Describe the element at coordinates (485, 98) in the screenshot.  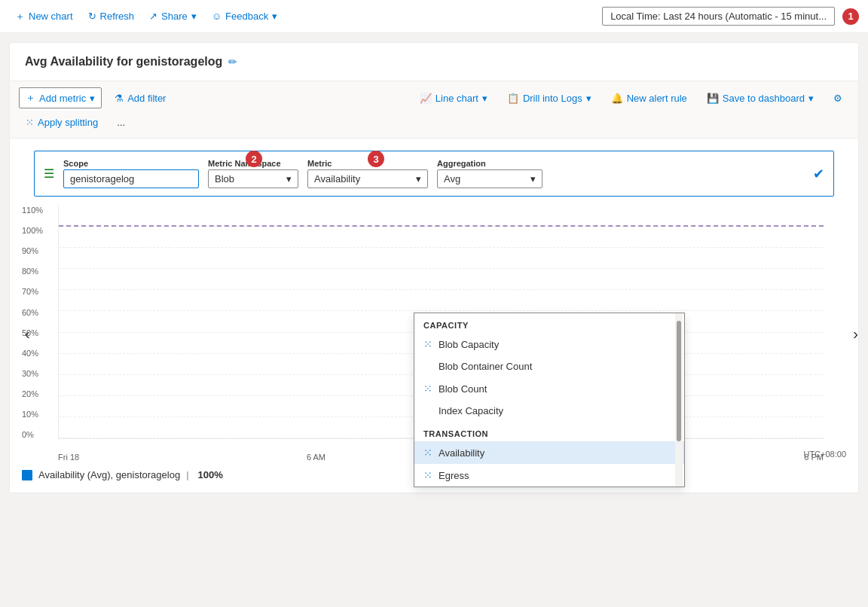
I see `line-chart-chevron-icon: ▾` at that location.